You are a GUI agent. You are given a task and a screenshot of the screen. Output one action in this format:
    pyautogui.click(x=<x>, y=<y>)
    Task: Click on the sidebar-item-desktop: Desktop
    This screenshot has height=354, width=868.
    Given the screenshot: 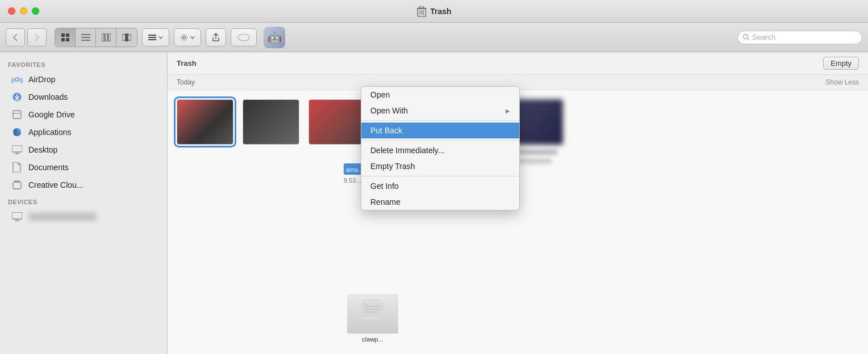 What is the action you would take?
    pyautogui.click(x=84, y=150)
    